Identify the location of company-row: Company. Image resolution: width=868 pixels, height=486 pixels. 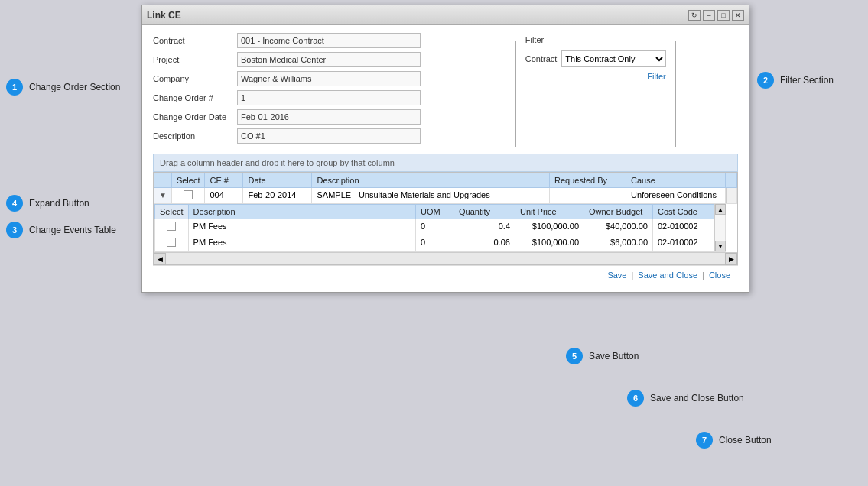
(295, 79).